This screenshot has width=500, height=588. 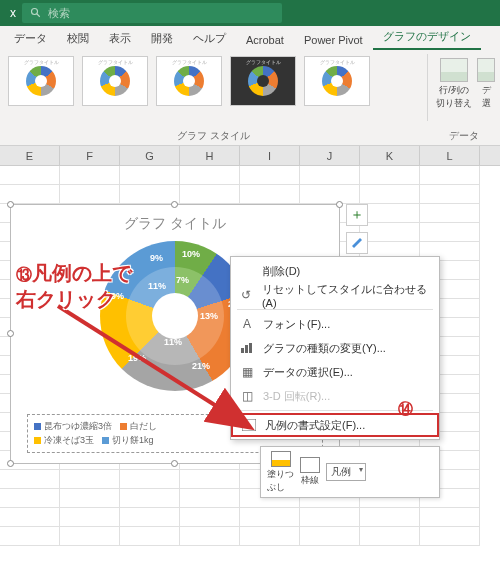 What do you see at coordinates (90, 156) in the screenshot?
I see `col-hdr: F` at bounding box center [90, 156].